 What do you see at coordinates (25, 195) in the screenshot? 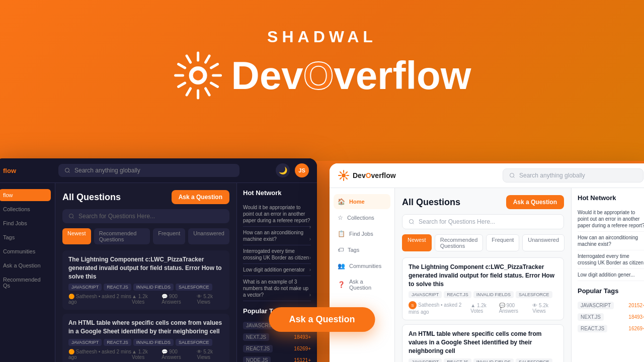
I see `sidebar-item-home: flow` at bounding box center [25, 195].